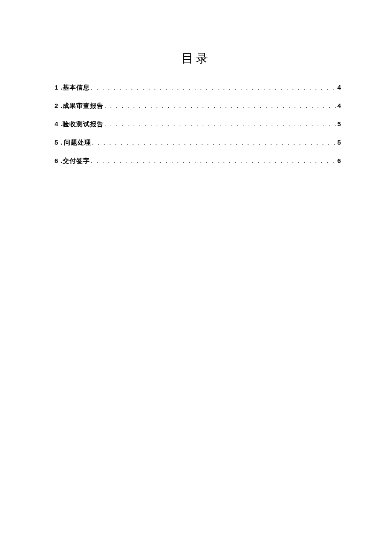 Image resolution: width=392 pixels, height=555 pixels. I want to click on toc-entry-label: 问题处理, so click(78, 142).